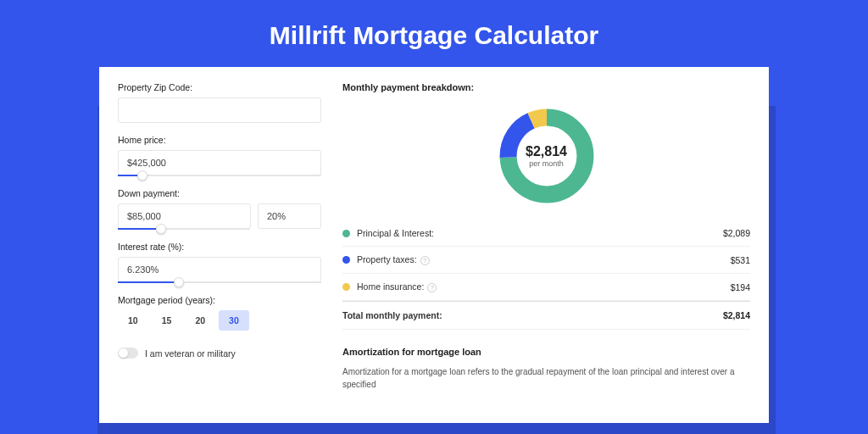 The width and height of the screenshot is (868, 434). Describe the element at coordinates (546, 352) in the screenshot. I see `amort-title: Amortization for mortgage loan` at that location.